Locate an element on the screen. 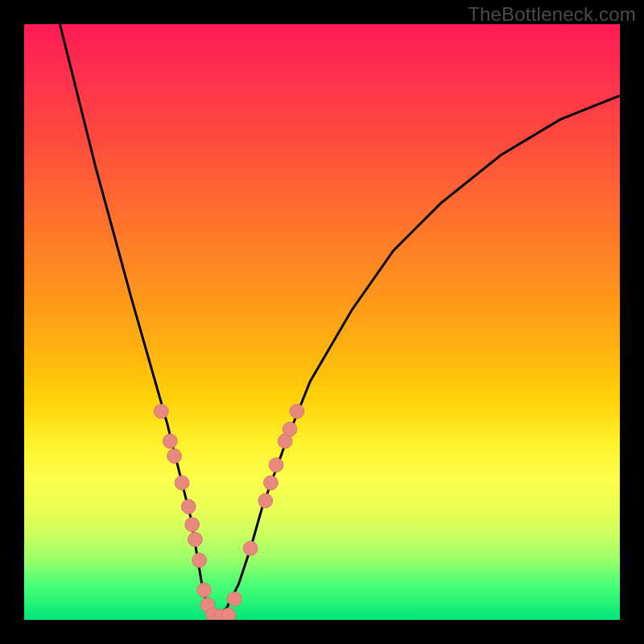 Image resolution: width=644 pixels, height=644 pixels. source-attribution: TheBottleneck.com is located at coordinates (552, 14).